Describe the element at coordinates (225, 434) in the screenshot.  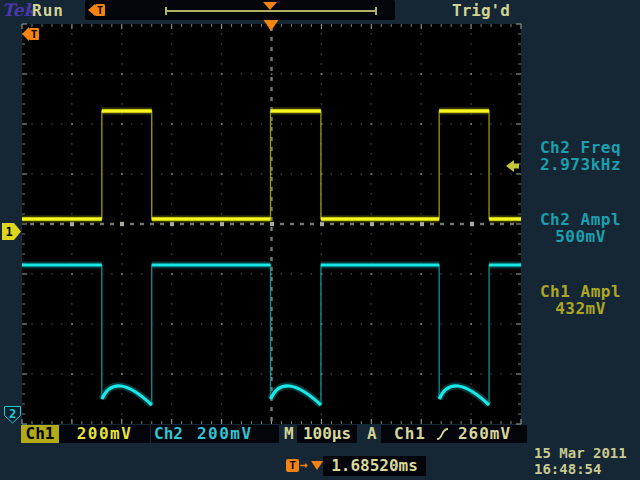
I see `ch2-scale: 200mV` at that location.